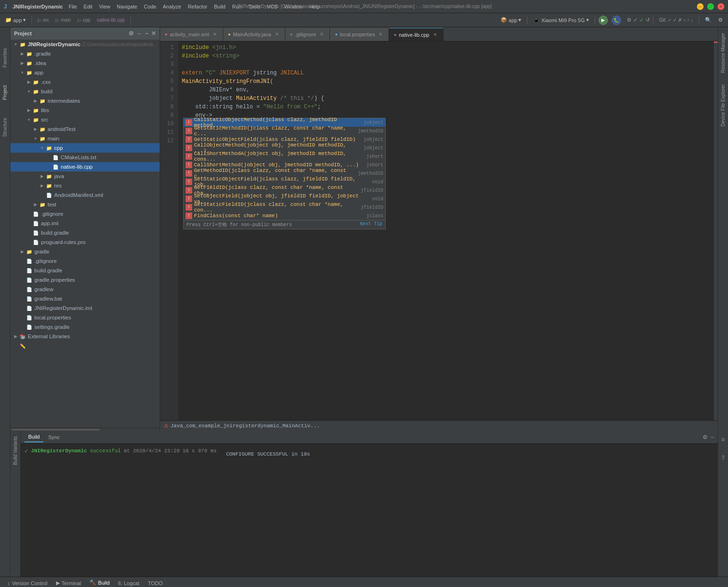  Describe the element at coordinates (85, 336) in the screenshot. I see `list-item: ▶ 📚 External Libraries` at that location.